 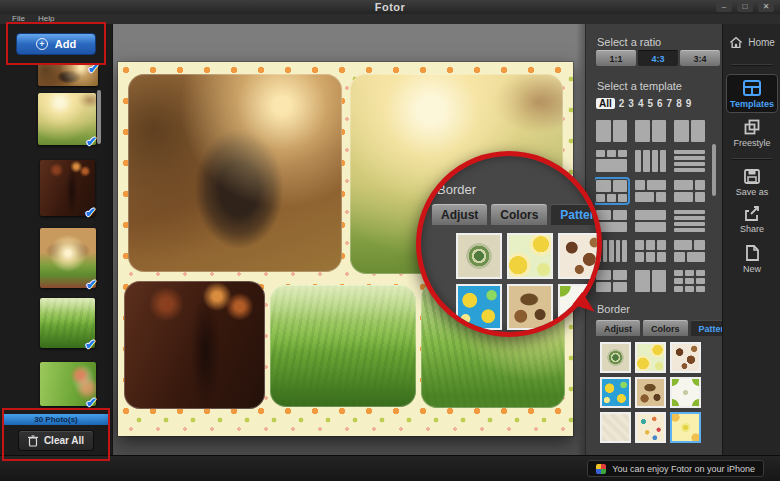 What do you see at coordinates (618, 328) in the screenshot?
I see `tab-adjust: Adjust` at bounding box center [618, 328].